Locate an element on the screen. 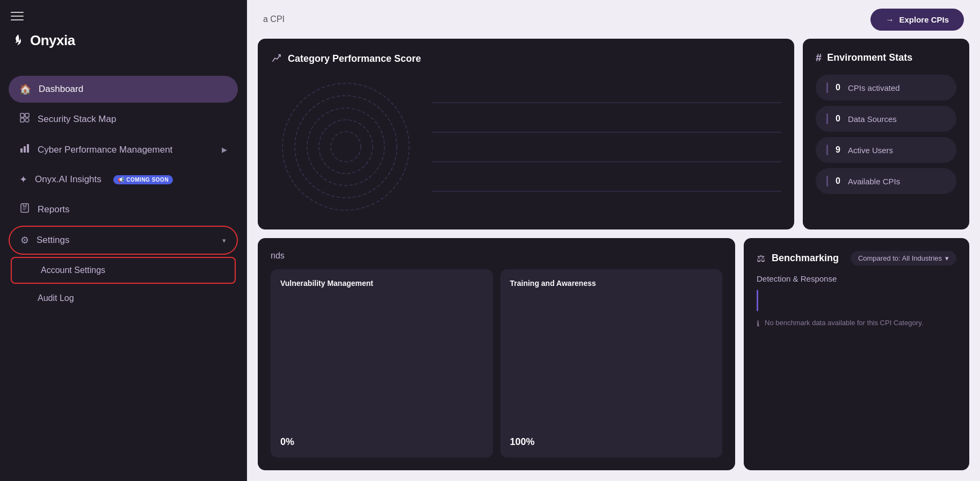  bench-no-data: ℹ No benchmark data available for this C… is located at coordinates (856, 324).